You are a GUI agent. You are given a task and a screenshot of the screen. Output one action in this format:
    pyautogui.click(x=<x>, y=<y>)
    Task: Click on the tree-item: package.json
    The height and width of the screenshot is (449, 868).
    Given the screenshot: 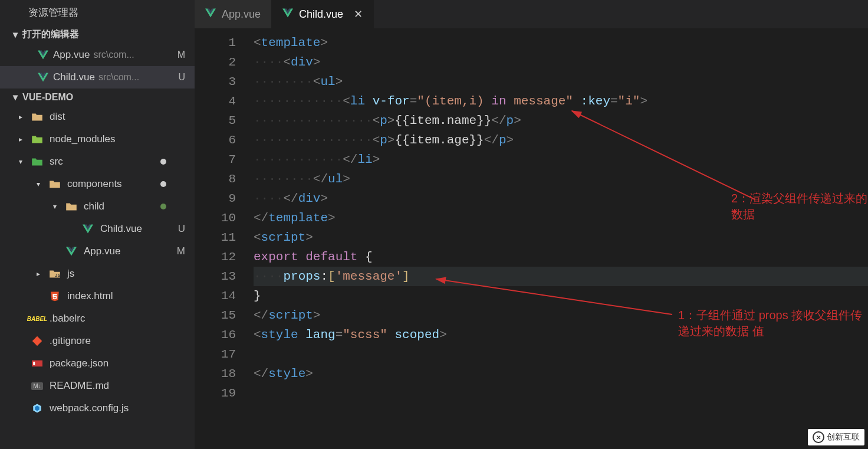 What is the action you would take?
    pyautogui.click(x=97, y=363)
    